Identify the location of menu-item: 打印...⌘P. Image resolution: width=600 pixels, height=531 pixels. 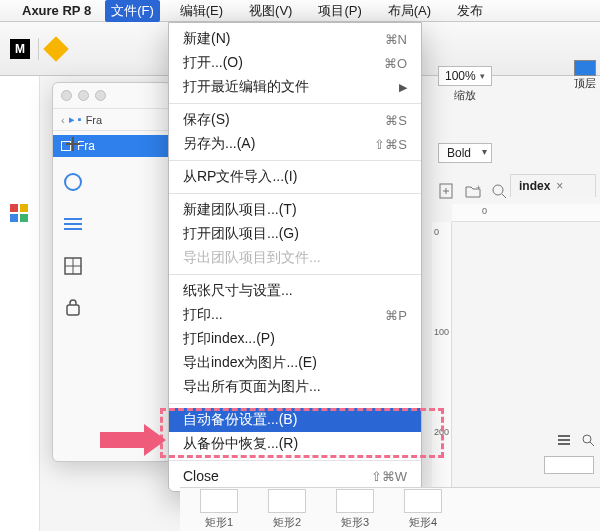
(295, 315).